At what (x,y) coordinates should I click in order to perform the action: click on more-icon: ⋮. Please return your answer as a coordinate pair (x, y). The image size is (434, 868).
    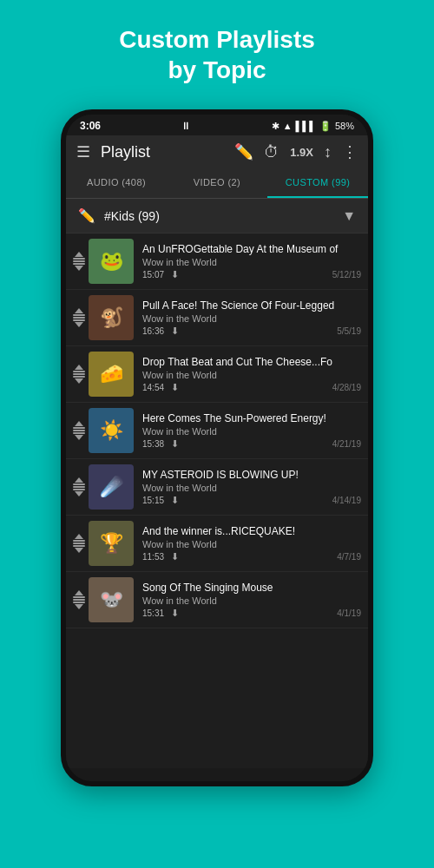
    Looking at the image, I should click on (350, 152).